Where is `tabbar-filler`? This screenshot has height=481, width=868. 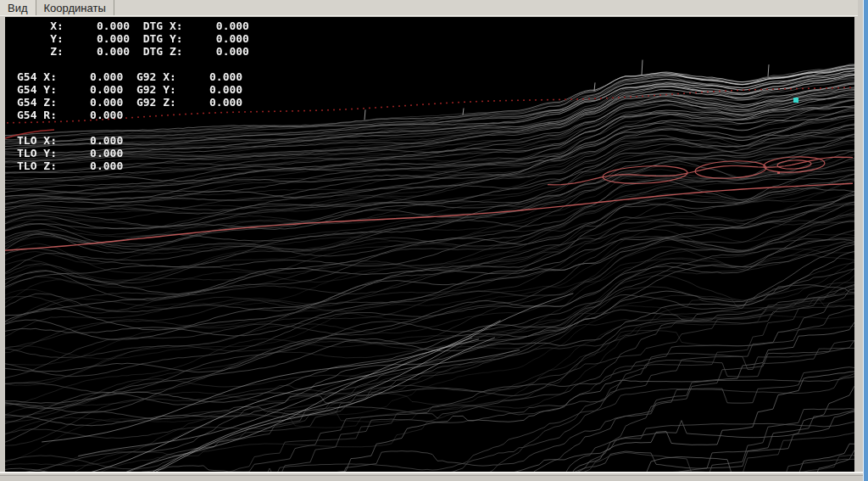 tabbar-filler is located at coordinates (487, 8).